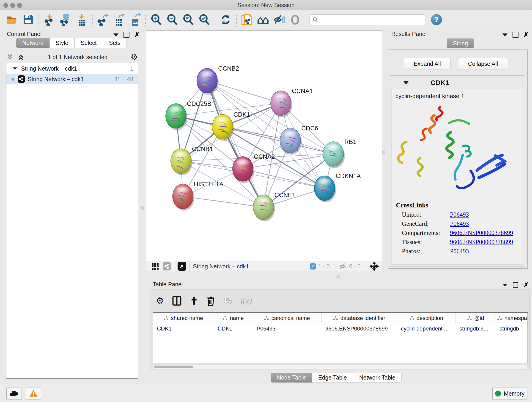 The width and height of the screenshot is (532, 402). Describe the element at coordinates (62, 43) in the screenshot. I see `tab-style: Style` at that location.